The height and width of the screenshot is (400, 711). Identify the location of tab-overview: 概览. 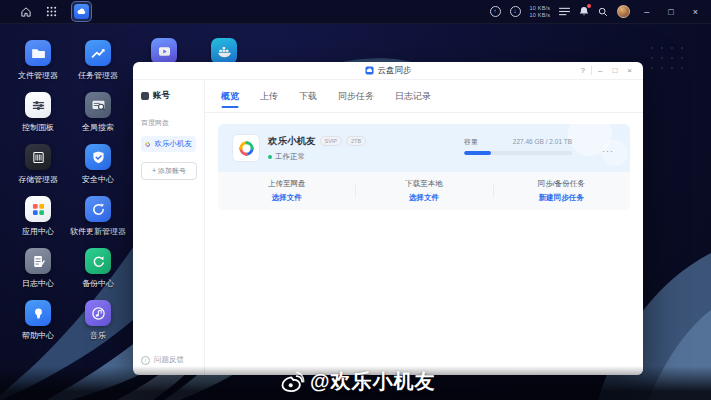
(230, 96).